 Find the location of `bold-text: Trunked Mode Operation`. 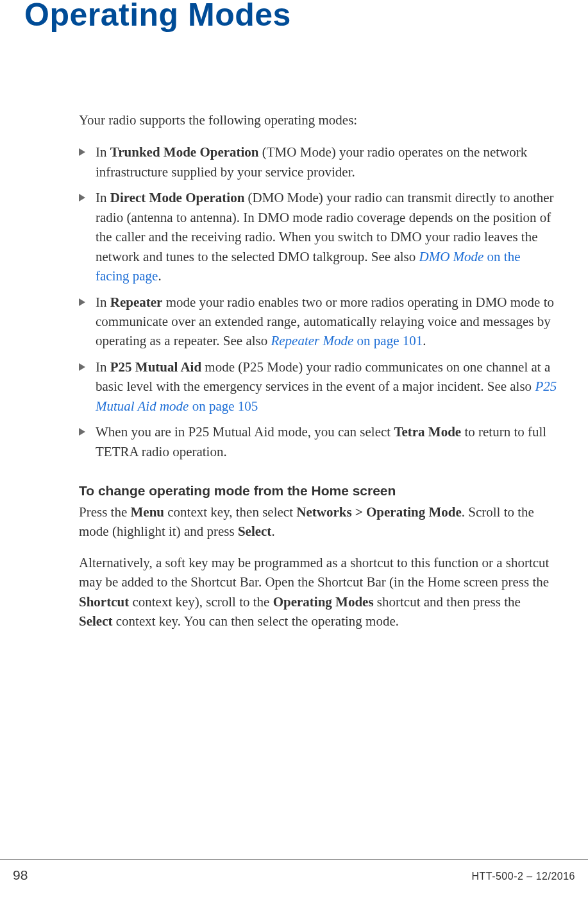

bold-text: Trunked Mode Operation is located at coordinates (185, 152).